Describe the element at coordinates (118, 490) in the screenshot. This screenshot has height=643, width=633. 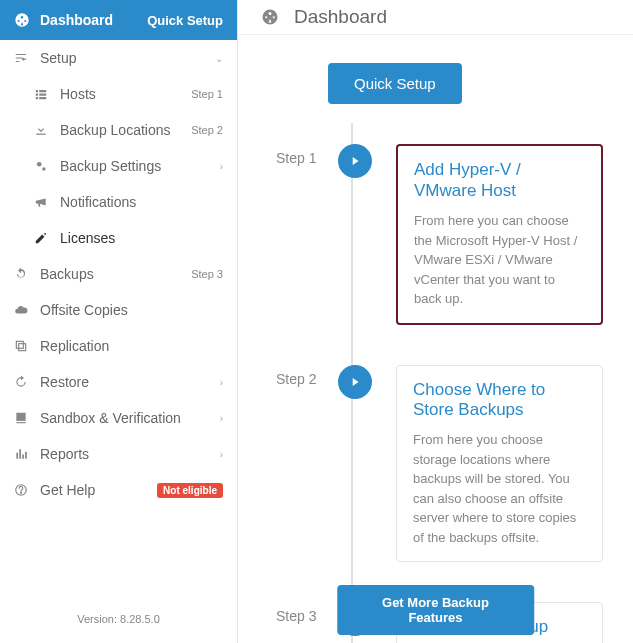
I see `nav-help: Get Help Not eligible` at that location.